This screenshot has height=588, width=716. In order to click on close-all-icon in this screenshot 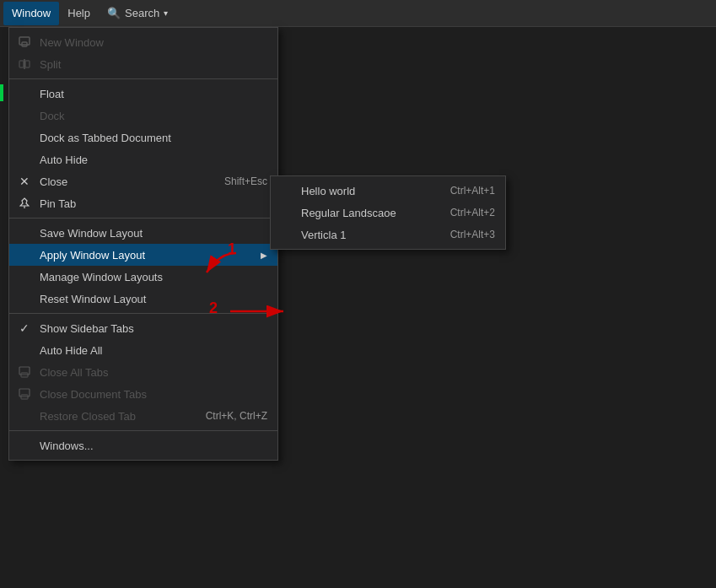, I will do `click(24, 372)`.